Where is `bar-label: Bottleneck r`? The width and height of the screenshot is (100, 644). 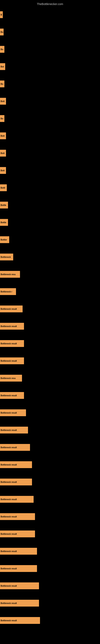 bar-label: Bottleneck r is located at coordinates (8, 292).